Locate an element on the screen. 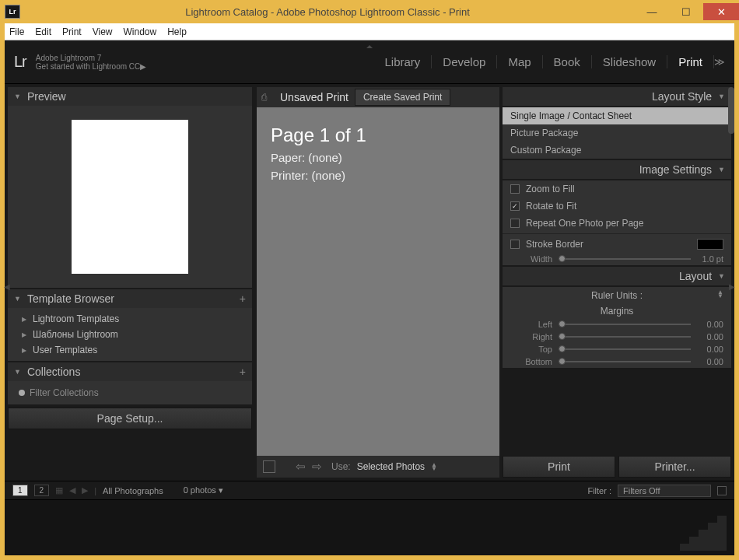 The height and width of the screenshot is (560, 739). preview-panel-header: ▼ Preview is located at coordinates (130, 96).